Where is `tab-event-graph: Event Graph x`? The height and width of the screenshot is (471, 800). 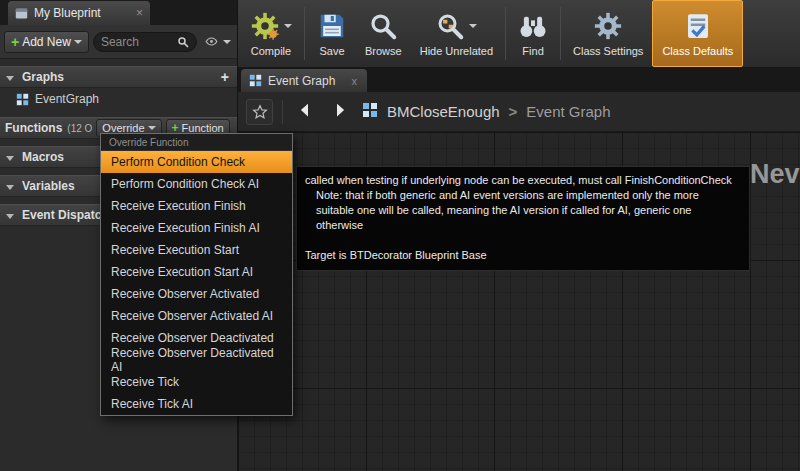 tab-event-graph: Event Graph x is located at coordinates (304, 80).